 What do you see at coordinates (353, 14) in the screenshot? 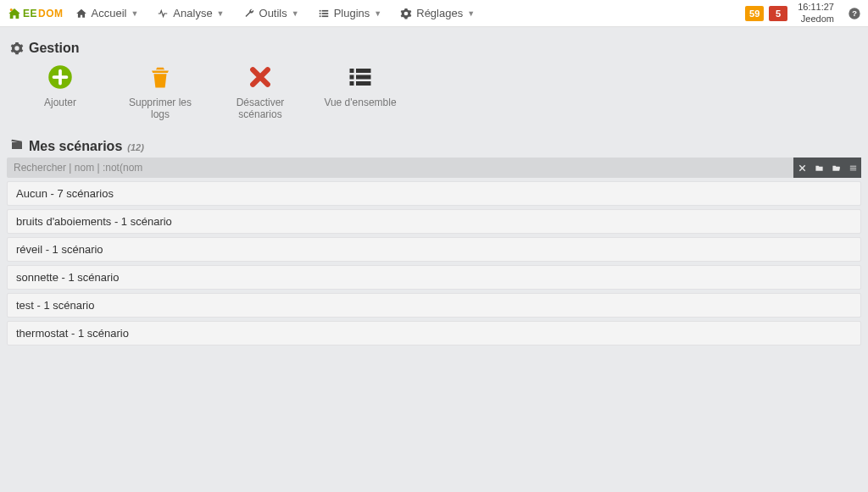
I see `nav-label: Plugins` at bounding box center [353, 14].